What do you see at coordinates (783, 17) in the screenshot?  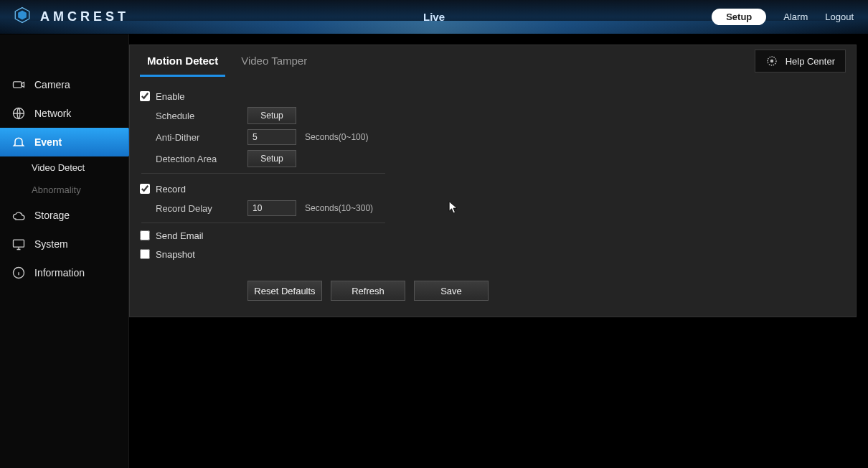 I see `top-nav: Setup Alarm Logout` at bounding box center [783, 17].